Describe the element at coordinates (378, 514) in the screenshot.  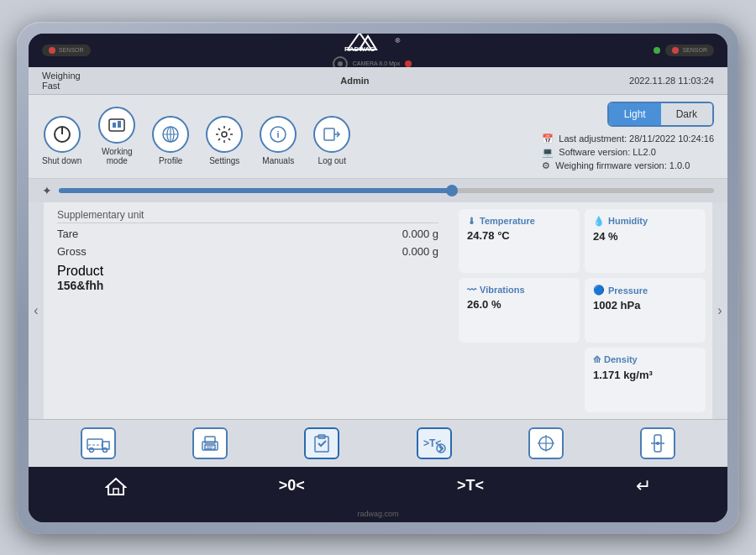
I see `bottom-label: radwag.com` at that location.